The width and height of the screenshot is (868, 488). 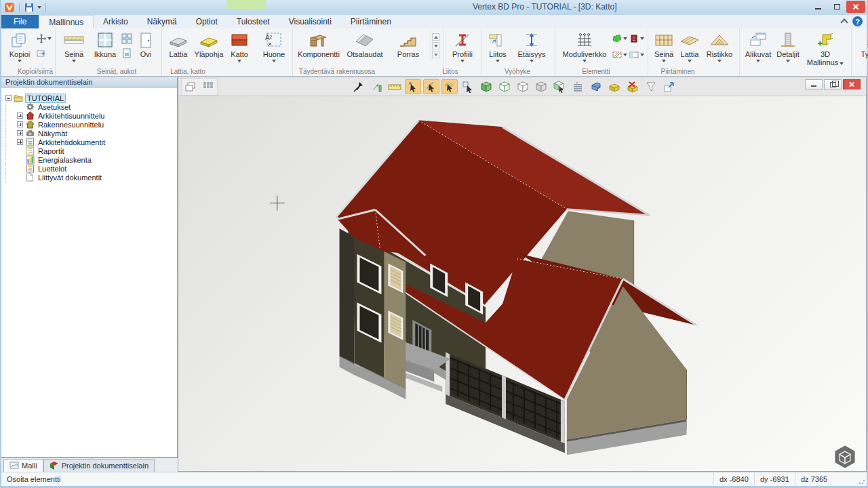 I want to click on elementti-lattia-button: Lattia, so click(x=690, y=46).